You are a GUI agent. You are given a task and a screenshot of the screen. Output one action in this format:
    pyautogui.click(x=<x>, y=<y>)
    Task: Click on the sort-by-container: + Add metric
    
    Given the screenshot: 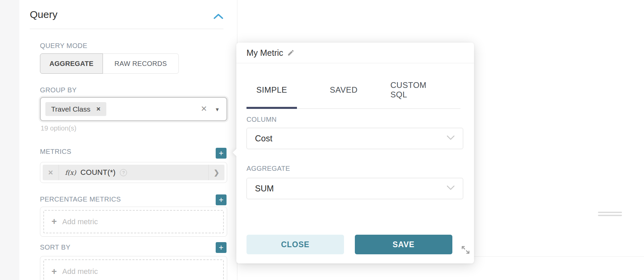 What is the action you would take?
    pyautogui.click(x=133, y=268)
    